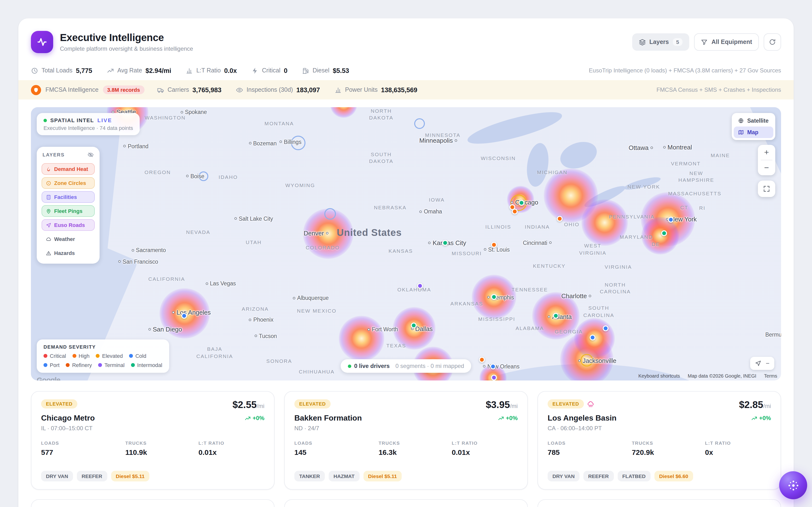  I want to click on state-label: PENNSYLVANIA, so click(632, 217).